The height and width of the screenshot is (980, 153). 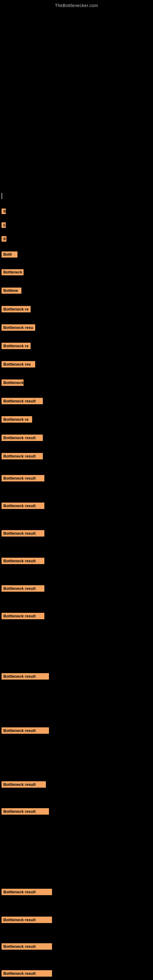 What do you see at coordinates (27, 947) in the screenshot?
I see `bottleneck-label-27: Bottleneck result` at bounding box center [27, 947].